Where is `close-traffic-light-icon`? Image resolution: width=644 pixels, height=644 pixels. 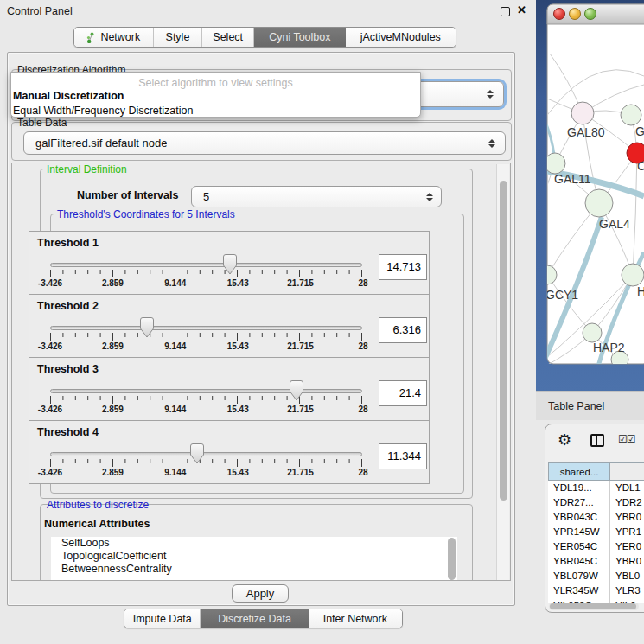 close-traffic-light-icon is located at coordinates (560, 14).